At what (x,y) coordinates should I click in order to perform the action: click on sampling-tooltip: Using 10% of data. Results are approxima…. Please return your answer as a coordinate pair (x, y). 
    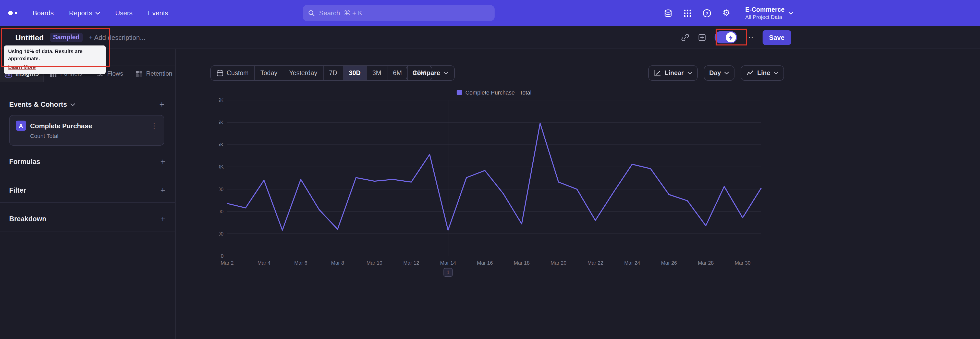
    Looking at the image, I should click on (55, 59).